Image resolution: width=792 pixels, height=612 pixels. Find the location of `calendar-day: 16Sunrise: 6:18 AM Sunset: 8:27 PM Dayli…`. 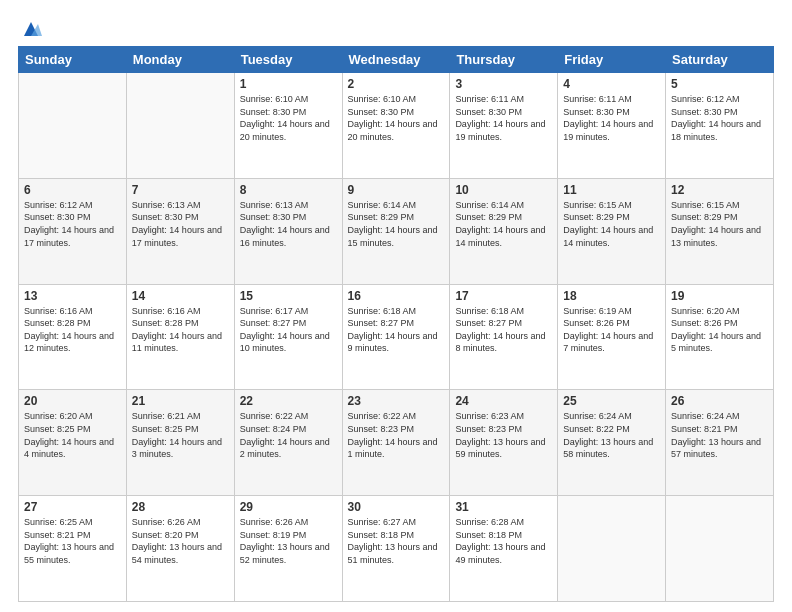

calendar-day: 16Sunrise: 6:18 AM Sunset: 8:27 PM Dayli… is located at coordinates (396, 337).